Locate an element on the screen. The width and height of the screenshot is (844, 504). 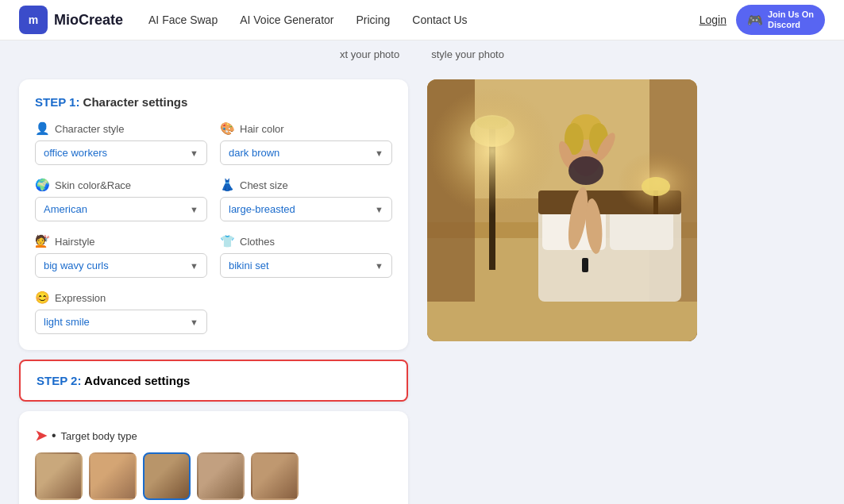
person-icon: 👤 is located at coordinates (43, 129).